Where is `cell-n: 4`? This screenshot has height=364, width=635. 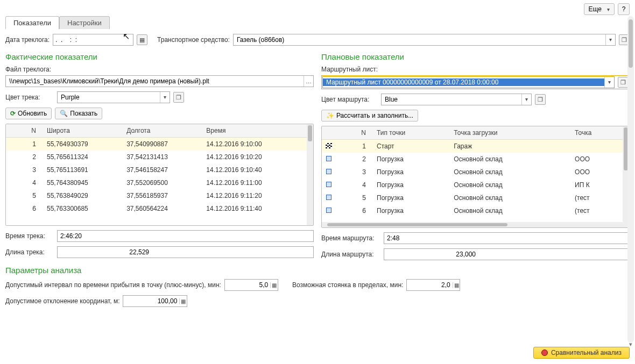 cell-n: 4 is located at coordinates (25, 183).